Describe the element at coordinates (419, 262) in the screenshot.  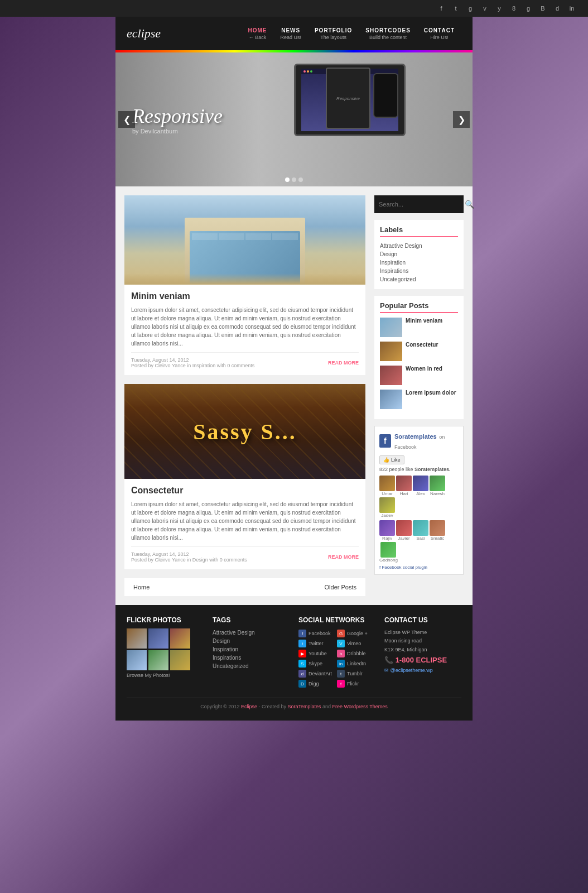
I see `label-inspiration: Inspiration` at that location.